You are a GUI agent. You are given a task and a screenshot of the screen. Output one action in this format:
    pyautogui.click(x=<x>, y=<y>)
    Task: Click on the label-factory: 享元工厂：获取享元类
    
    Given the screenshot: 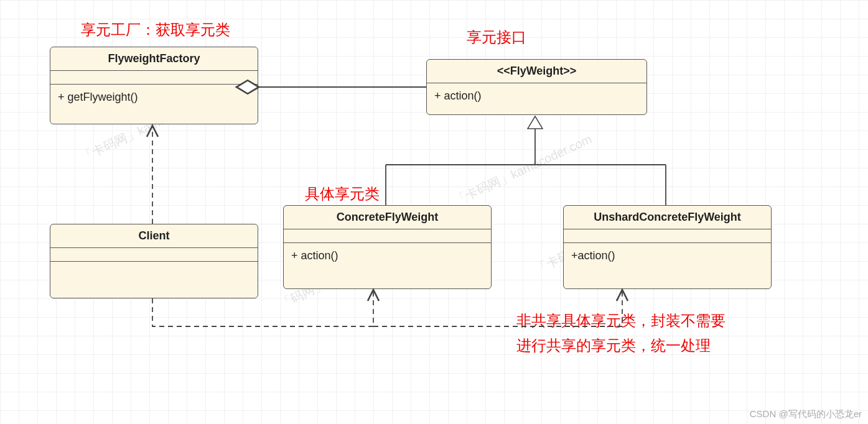 What is the action you would take?
    pyautogui.click(x=156, y=30)
    